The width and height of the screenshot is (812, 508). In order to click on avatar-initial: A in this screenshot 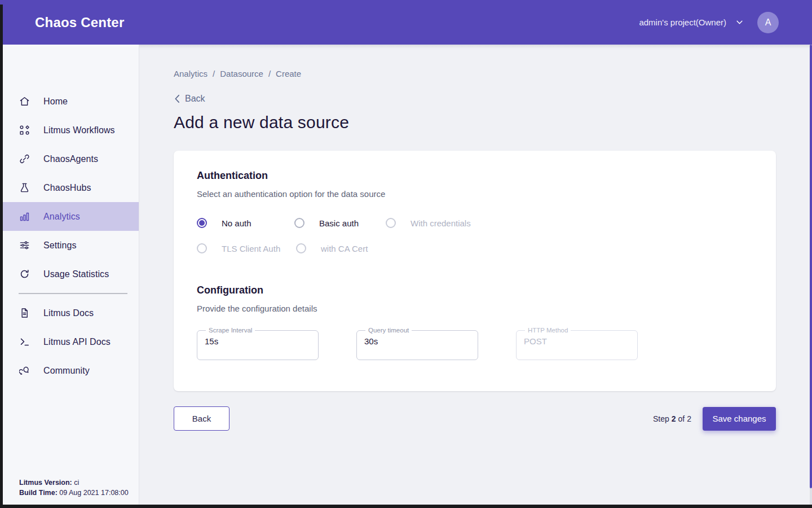, I will do `click(768, 23)`.